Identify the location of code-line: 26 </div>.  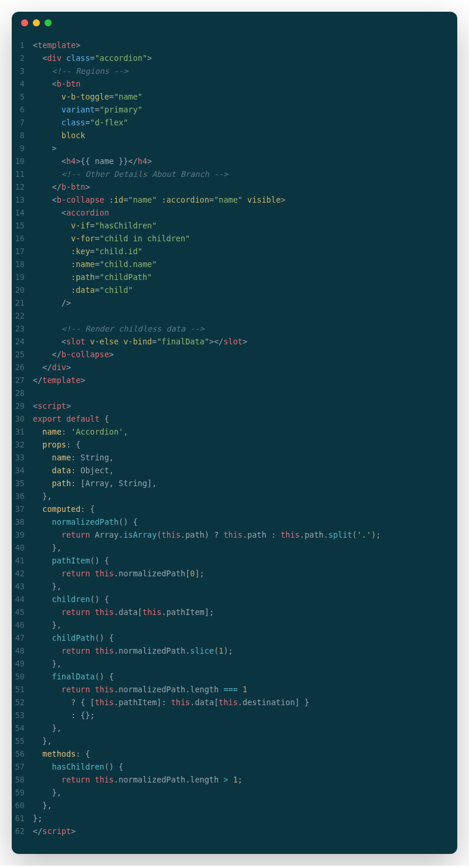
(235, 367).